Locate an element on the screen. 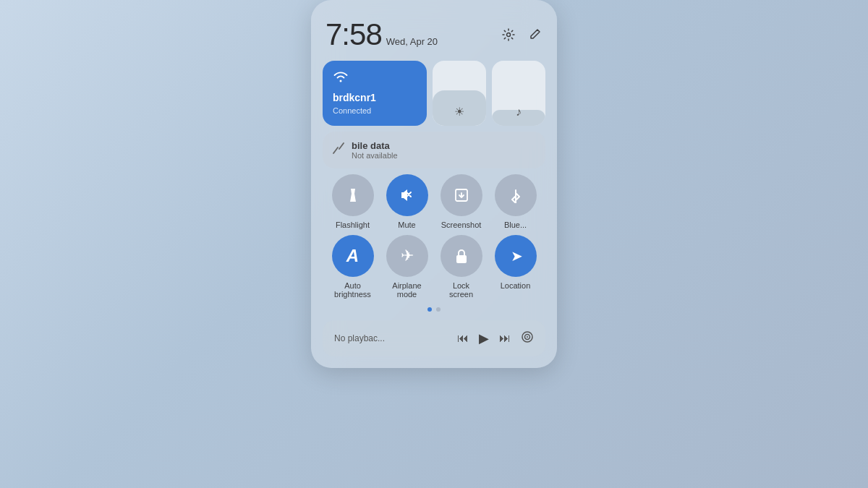 The height and width of the screenshot is (488, 868). mute-label: Mute is located at coordinates (407, 225).